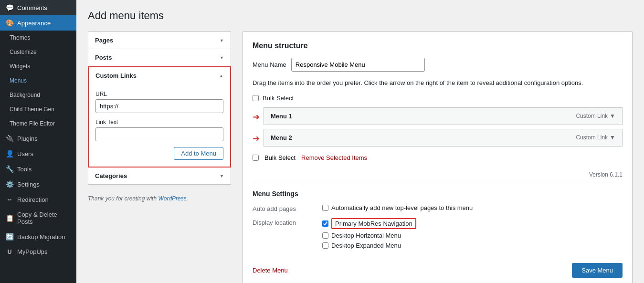  I want to click on menu-item-1-wrapper: ➜ Menu 1 Custom Link ▼, so click(437, 117).